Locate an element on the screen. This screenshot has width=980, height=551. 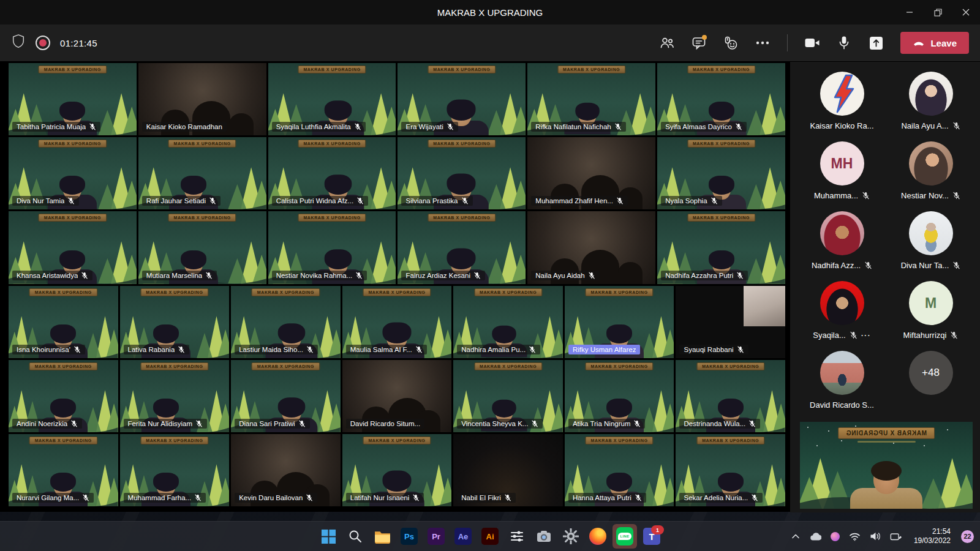
roster-participant: David Ricardo S... is located at coordinates (842, 380).